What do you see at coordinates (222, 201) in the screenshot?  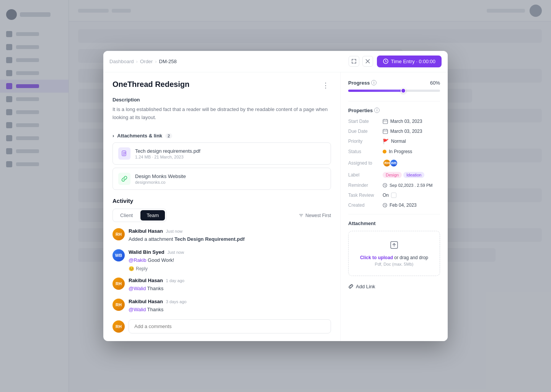 I see `activity-header: Activity` at bounding box center [222, 201].